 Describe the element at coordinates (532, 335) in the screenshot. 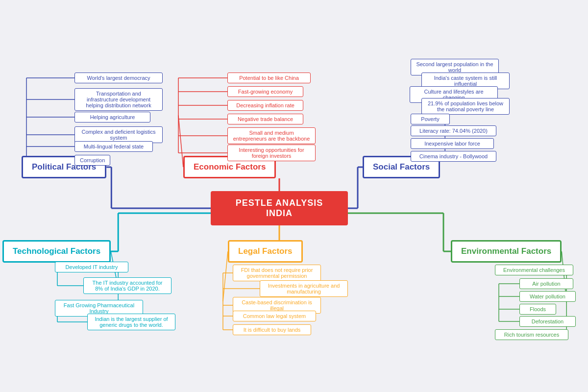

I see `environ-item-6: Rich tourism resources` at that location.